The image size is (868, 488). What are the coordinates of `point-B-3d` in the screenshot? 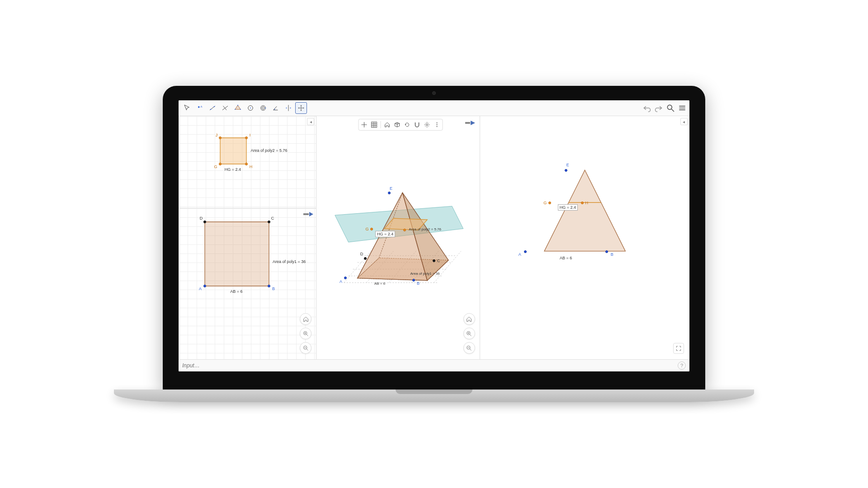 It's located at (414, 280).